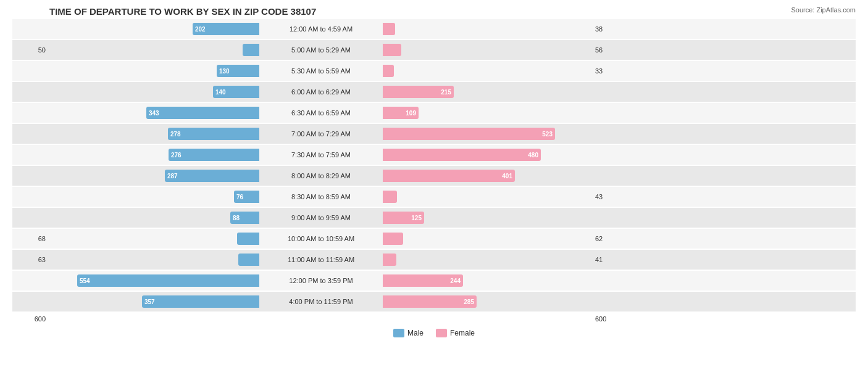 The height and width of the screenshot is (367, 868). I want to click on left-bar-container: 140, so click(154, 92).